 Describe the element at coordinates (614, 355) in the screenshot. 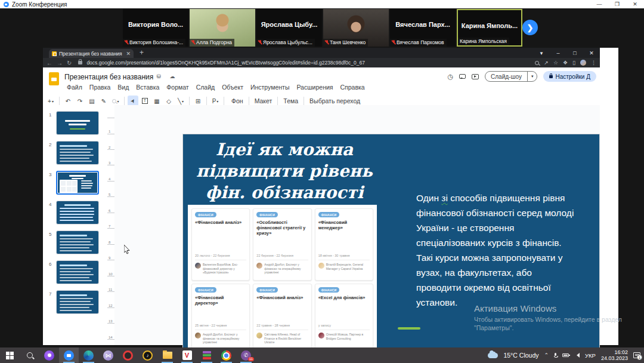

I see `clock: 16:02 24.03.2023` at that location.